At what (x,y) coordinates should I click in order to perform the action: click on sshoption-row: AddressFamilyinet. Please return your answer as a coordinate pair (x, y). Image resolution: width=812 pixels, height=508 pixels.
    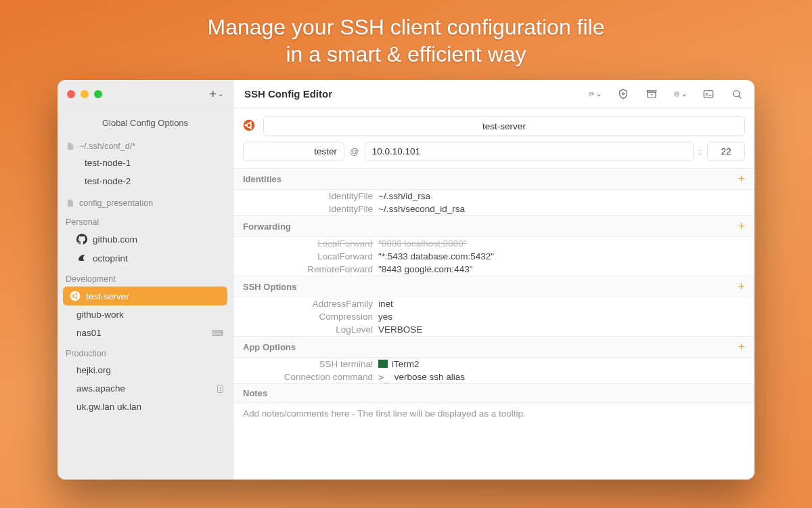
    Looking at the image, I should click on (494, 303).